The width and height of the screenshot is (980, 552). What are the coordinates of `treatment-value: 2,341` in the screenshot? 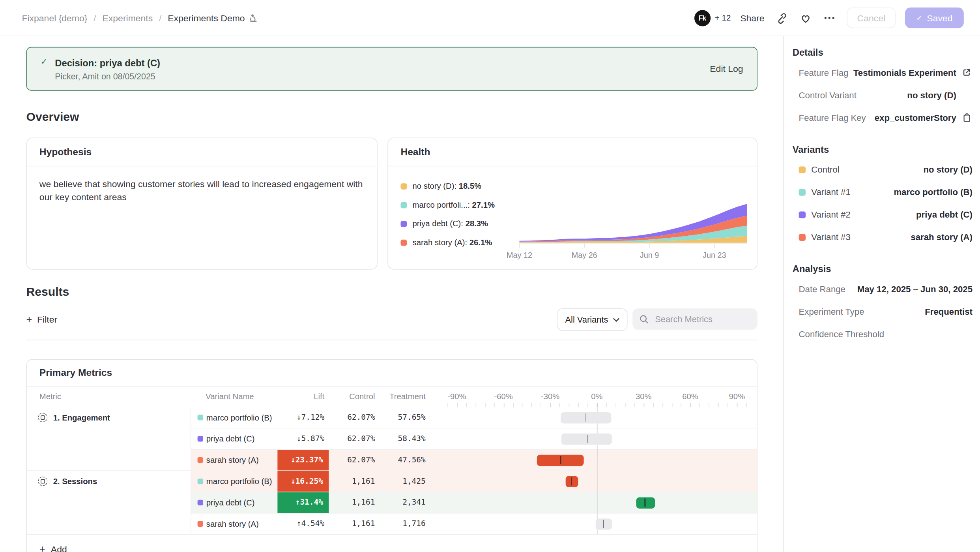 It's located at (396, 503).